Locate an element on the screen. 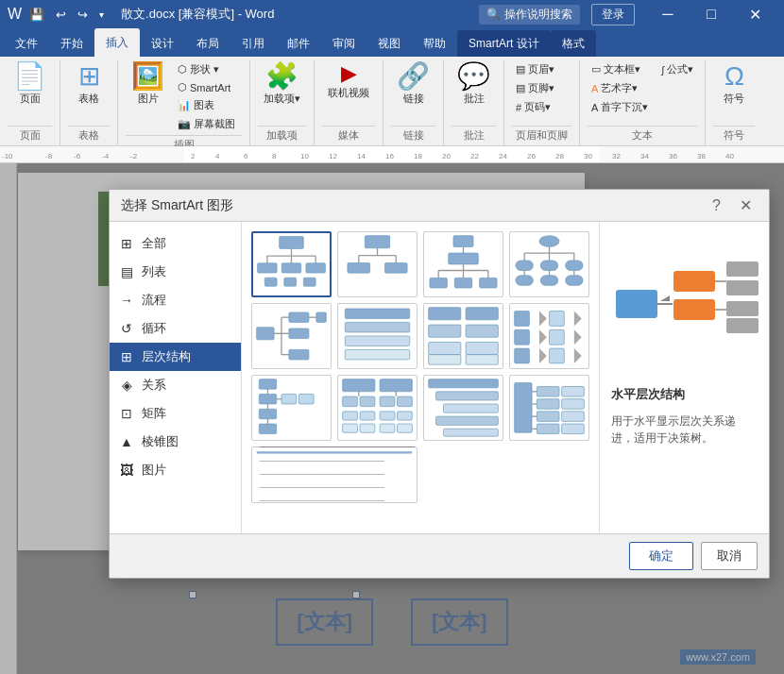 This screenshot has width=784, height=674. customize-qa-btn: ▾ is located at coordinates (102, 15).